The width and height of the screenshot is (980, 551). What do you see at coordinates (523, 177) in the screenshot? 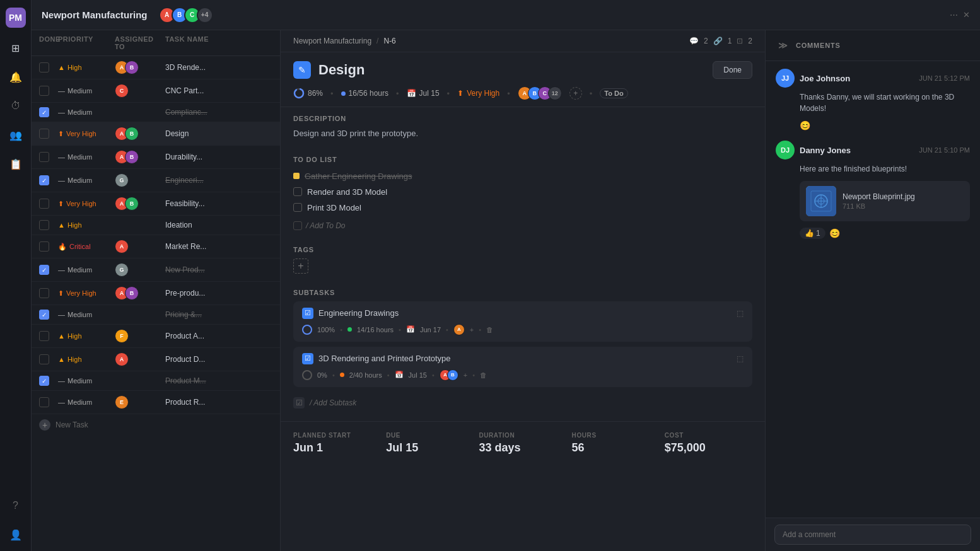
I see `todo-item: Gather Engineering Drawings` at bounding box center [523, 177].